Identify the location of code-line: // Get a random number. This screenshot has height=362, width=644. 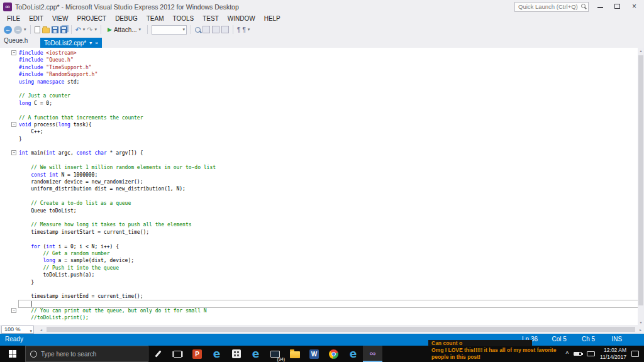
(328, 254).